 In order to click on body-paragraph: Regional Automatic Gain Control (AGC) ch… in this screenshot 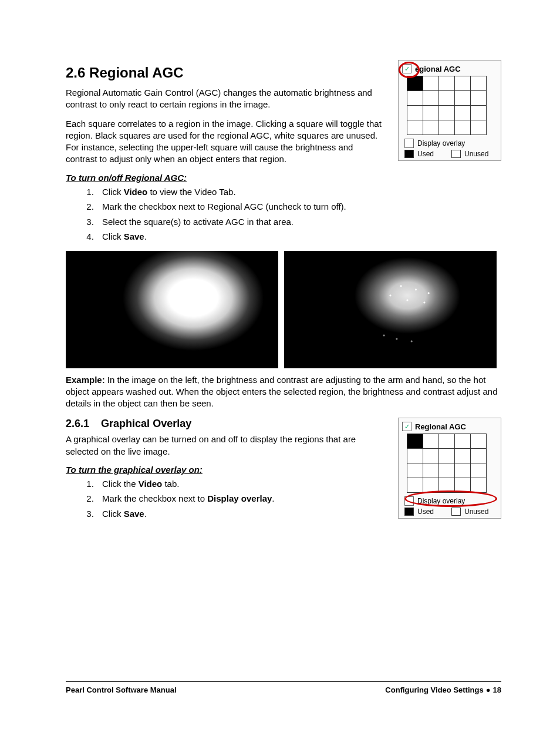, I will do `click(233, 99)`.